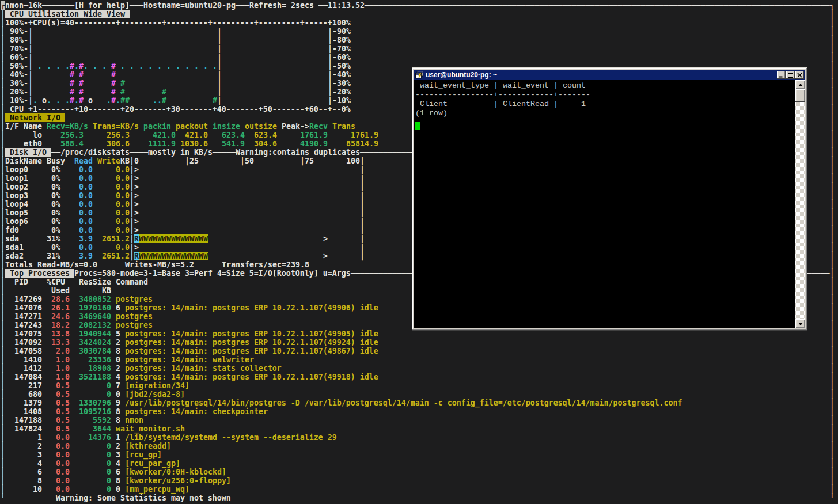 The image size is (838, 504). What do you see at coordinates (26, 6) in the screenshot?
I see `banner-line: ─` at bounding box center [26, 6].